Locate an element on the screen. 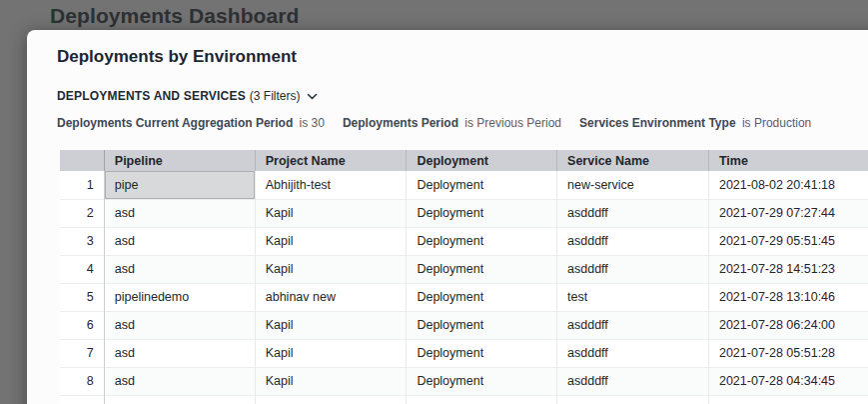  filter-group-label: DEPLOYMENTS AND SERVICES is located at coordinates (152, 96).